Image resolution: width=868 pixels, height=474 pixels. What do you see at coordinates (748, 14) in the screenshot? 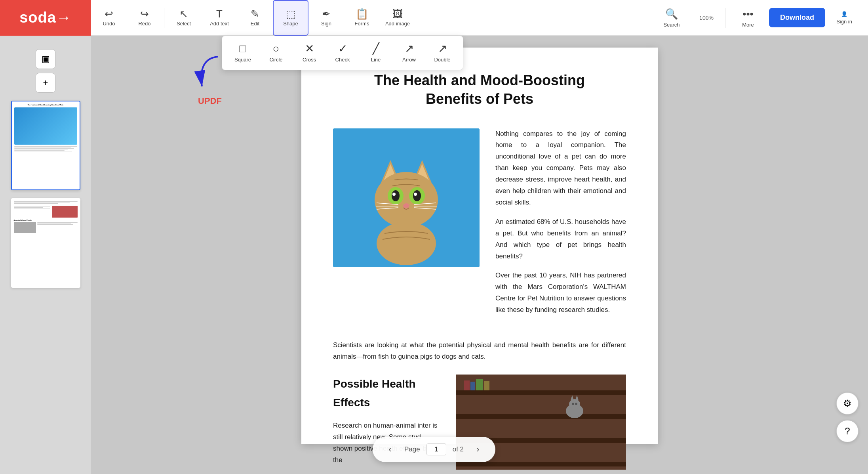
I see `more-icon: •••` at bounding box center [748, 14].